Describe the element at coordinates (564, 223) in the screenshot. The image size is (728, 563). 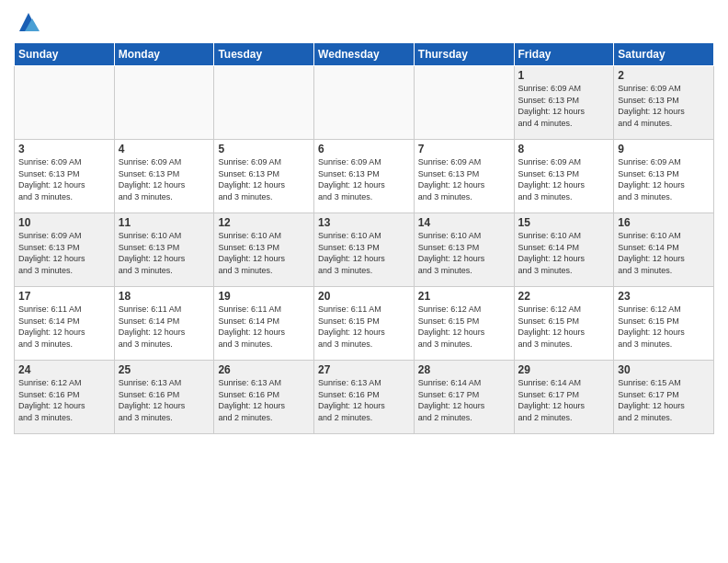
I see `day-number: 15` at that location.